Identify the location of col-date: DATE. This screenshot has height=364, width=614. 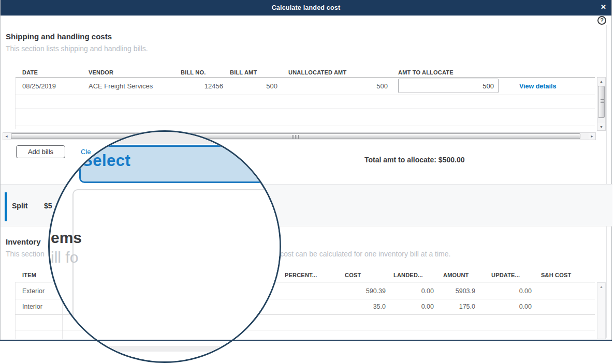
(30, 72).